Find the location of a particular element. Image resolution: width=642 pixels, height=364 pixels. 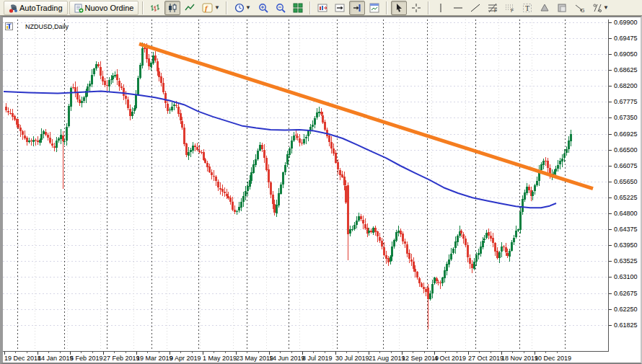

svg-text: F is located at coordinates (496, 10).